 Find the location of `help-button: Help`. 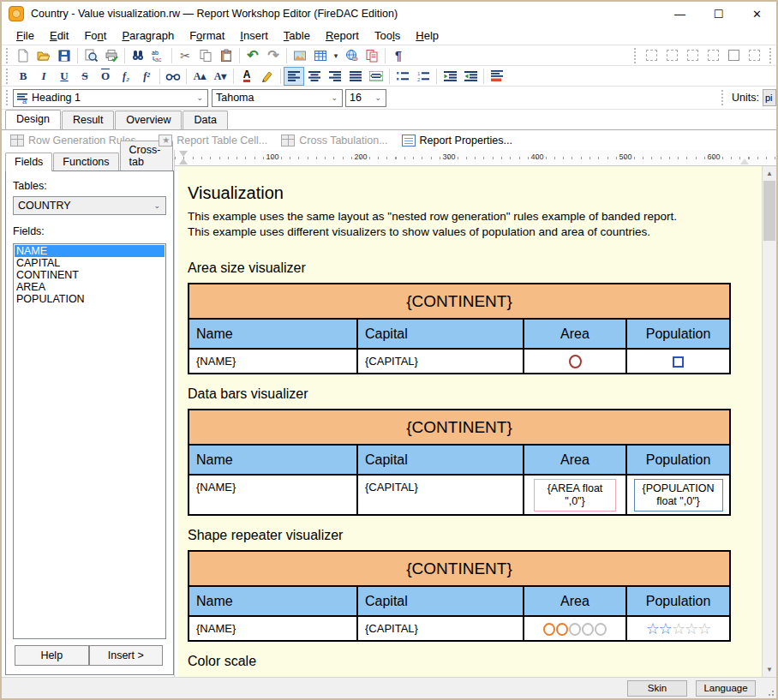

help-button: Help is located at coordinates (51, 655).